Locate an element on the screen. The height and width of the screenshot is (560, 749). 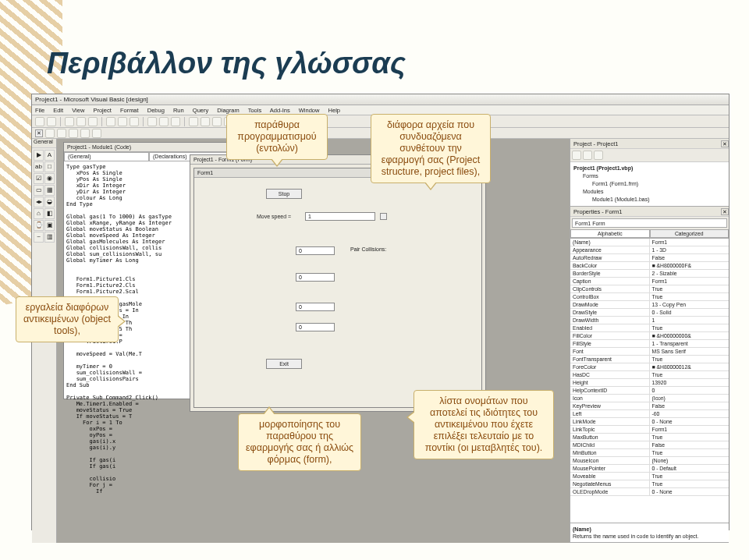
property-row: LinkMode0 - None is located at coordinates (649, 422).